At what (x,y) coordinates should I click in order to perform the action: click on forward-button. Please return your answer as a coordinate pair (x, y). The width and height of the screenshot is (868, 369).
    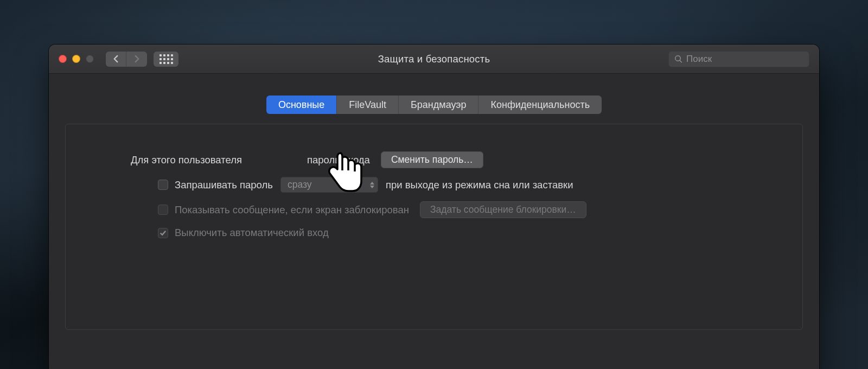
    Looking at the image, I should click on (137, 59).